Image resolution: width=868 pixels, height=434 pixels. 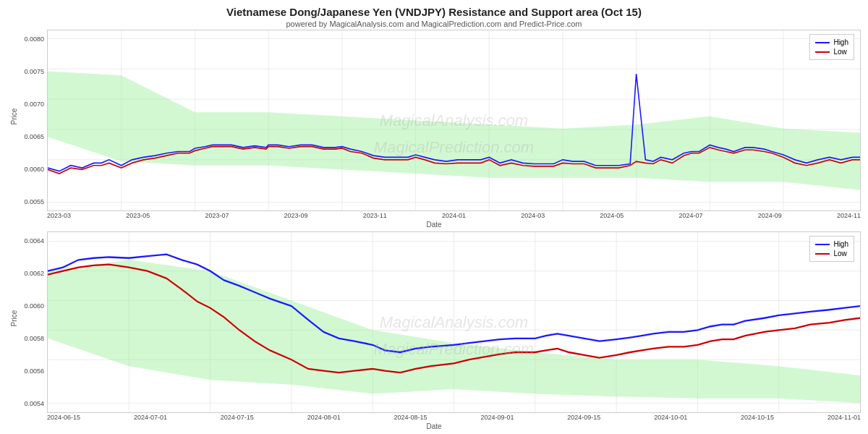 I want to click on x-tick-2-7: 2024-09-15, so click(x=584, y=417).